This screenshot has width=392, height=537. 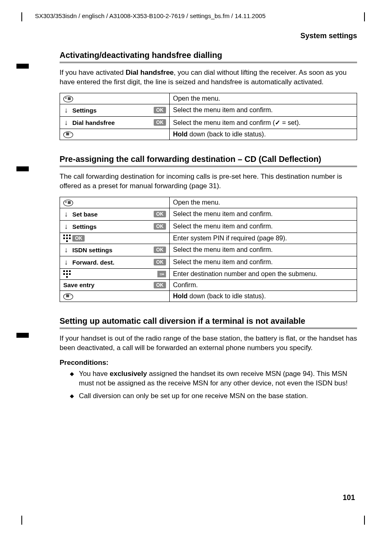 I want to click on header-path: SX303/353isdn / englisch / A31008-X353-B…, so click(x=190, y=16).